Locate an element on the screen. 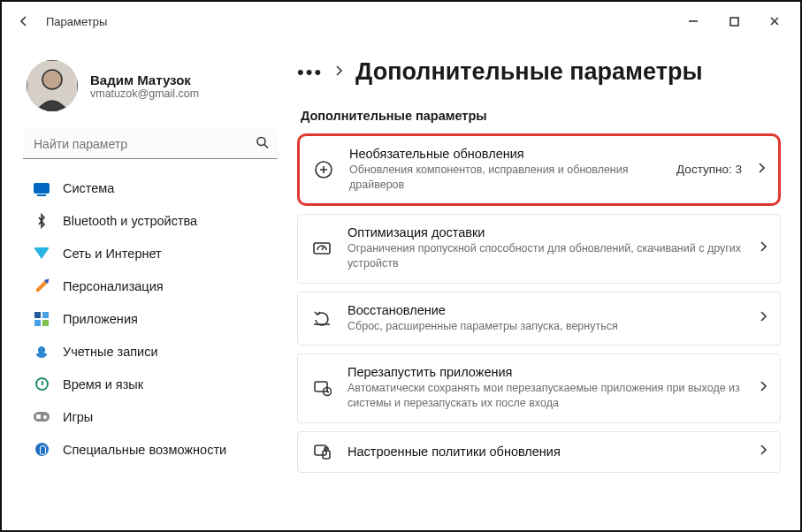  user-email: vmatuzok@gmail.com is located at coordinates (145, 94).